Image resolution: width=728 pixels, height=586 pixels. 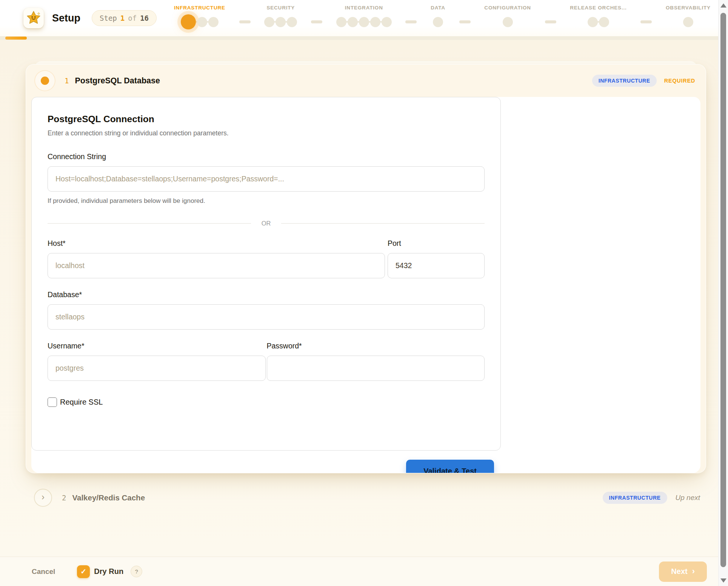 I want to click on stepper-stage-security: SECURITY, so click(x=281, y=17).